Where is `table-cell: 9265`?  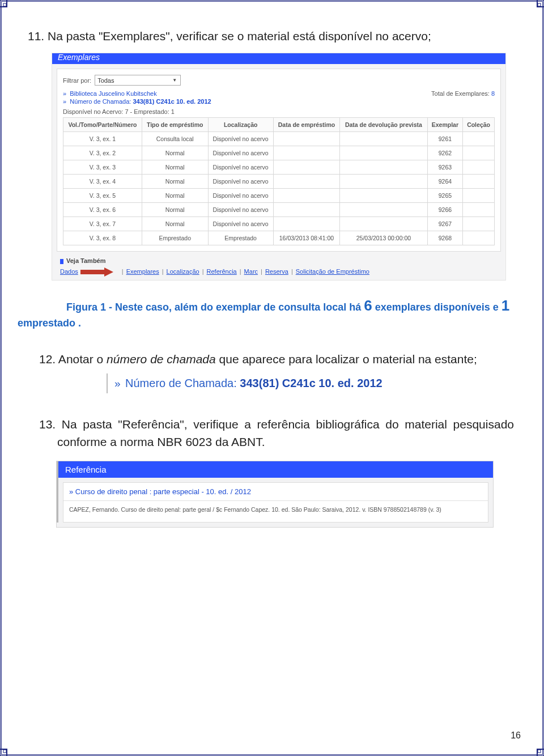
table-cell: 9265 is located at coordinates (445, 196).